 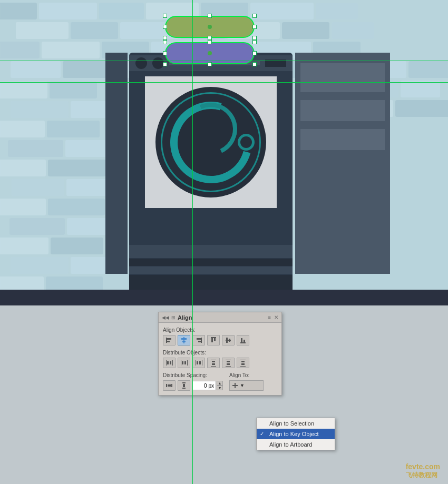 I want to click on panel-body: Align Objects:, so click(x=220, y=359).